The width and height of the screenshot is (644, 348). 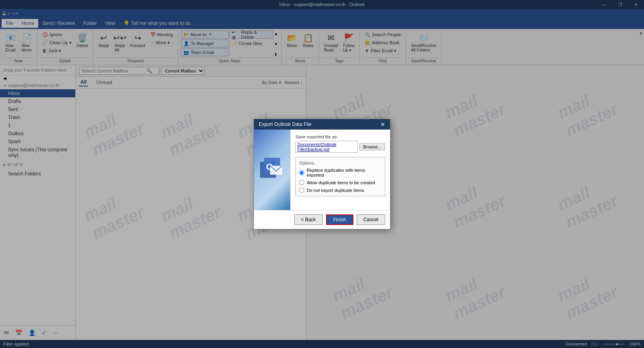 I want to click on radio-replace-duplicates-input, so click(x=302, y=173).